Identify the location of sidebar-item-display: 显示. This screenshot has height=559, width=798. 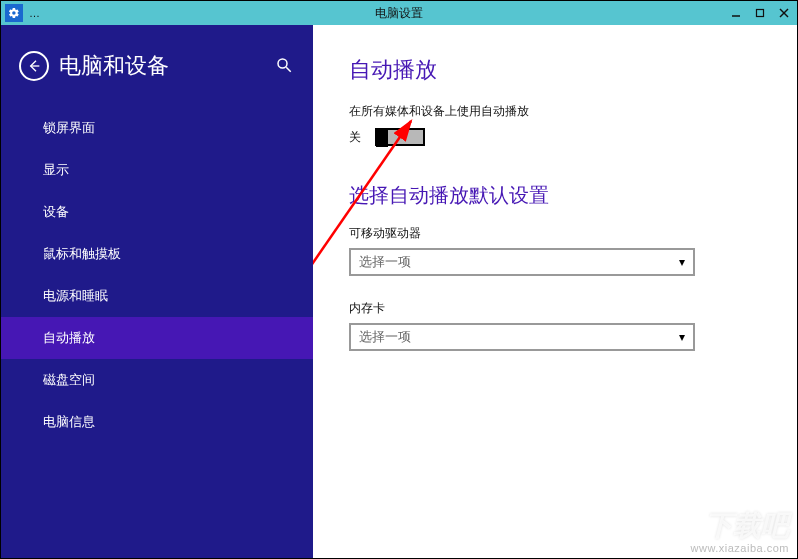
(157, 170).